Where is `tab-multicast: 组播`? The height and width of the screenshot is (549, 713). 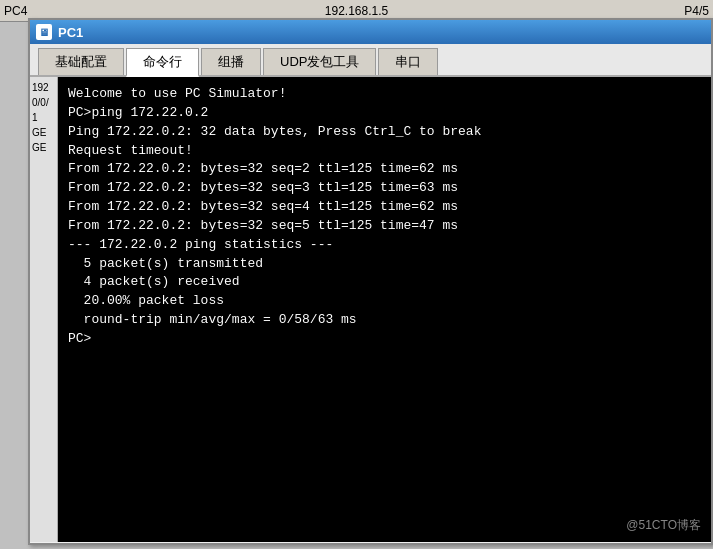 tab-multicast: 组播 is located at coordinates (231, 62).